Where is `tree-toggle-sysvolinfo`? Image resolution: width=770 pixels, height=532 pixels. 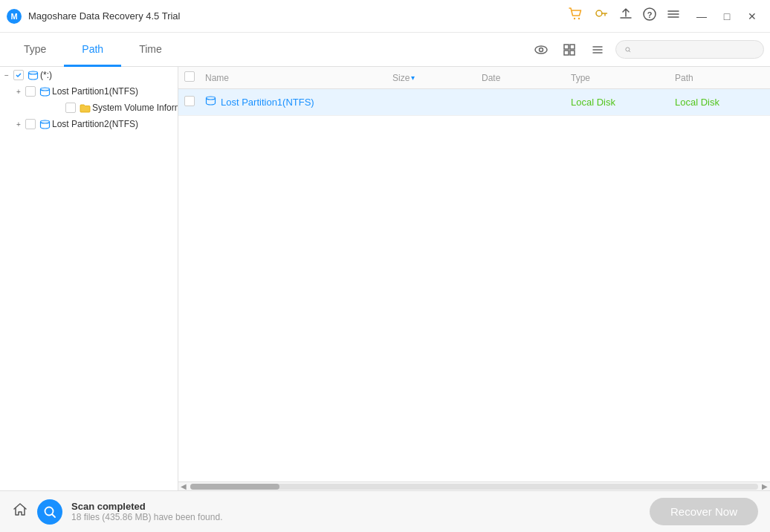
tree-toggle-sysvolinfo is located at coordinates (59, 108).